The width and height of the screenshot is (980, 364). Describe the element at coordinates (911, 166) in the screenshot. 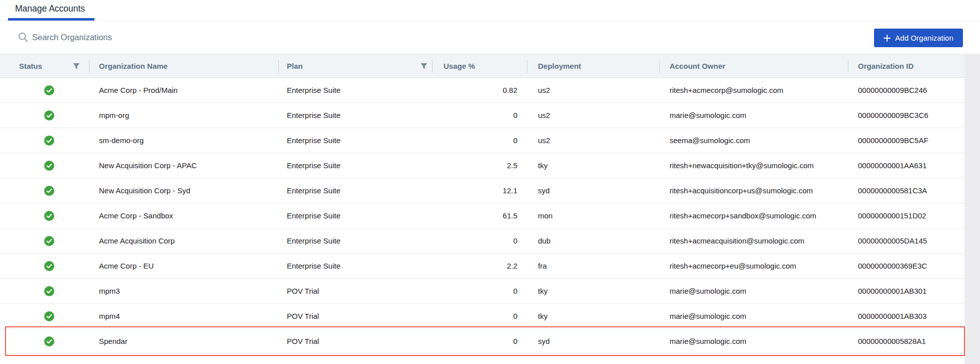

I see `org-id-cell: 00000000001AA631` at that location.